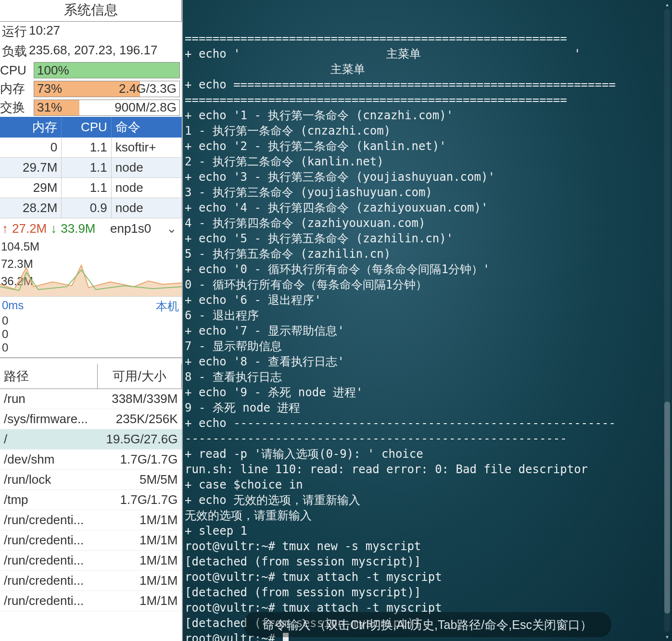 This screenshot has height=641, width=672. I want to click on table-row: /tmp1.7G/1.7G, so click(91, 500).